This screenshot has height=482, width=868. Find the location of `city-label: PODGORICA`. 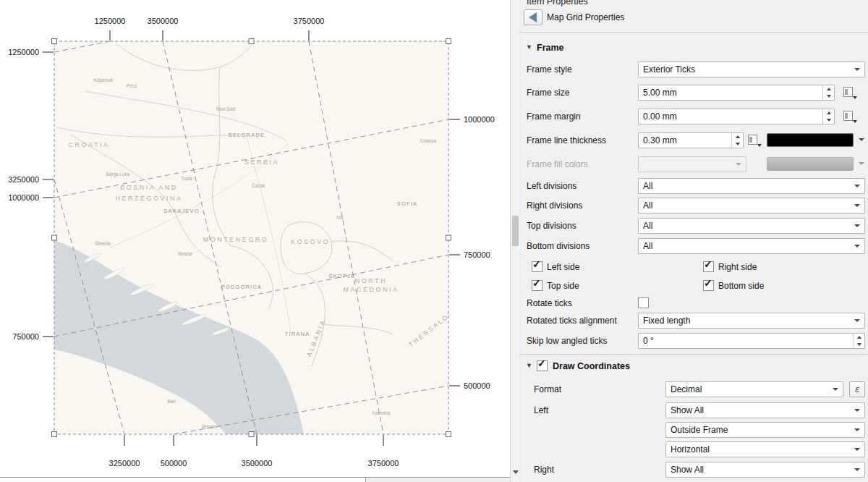

city-label: PODGORICA is located at coordinates (242, 287).